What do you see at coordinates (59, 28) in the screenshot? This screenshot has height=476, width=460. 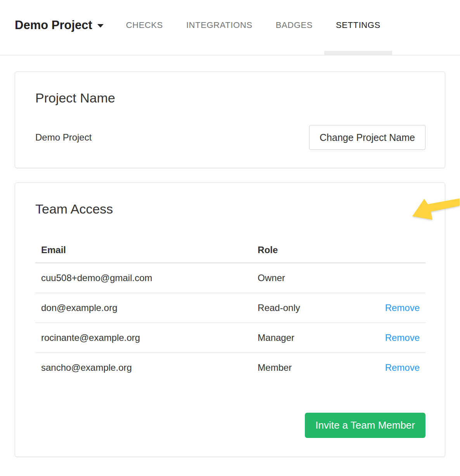 I see `project-switcher-dropdown: Demo Project` at bounding box center [59, 28].